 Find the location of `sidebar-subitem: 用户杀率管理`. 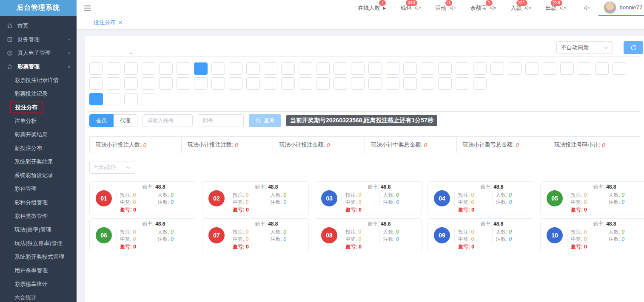

sidebar-subitem: 用户杀率管理 is located at coordinates (38, 271).